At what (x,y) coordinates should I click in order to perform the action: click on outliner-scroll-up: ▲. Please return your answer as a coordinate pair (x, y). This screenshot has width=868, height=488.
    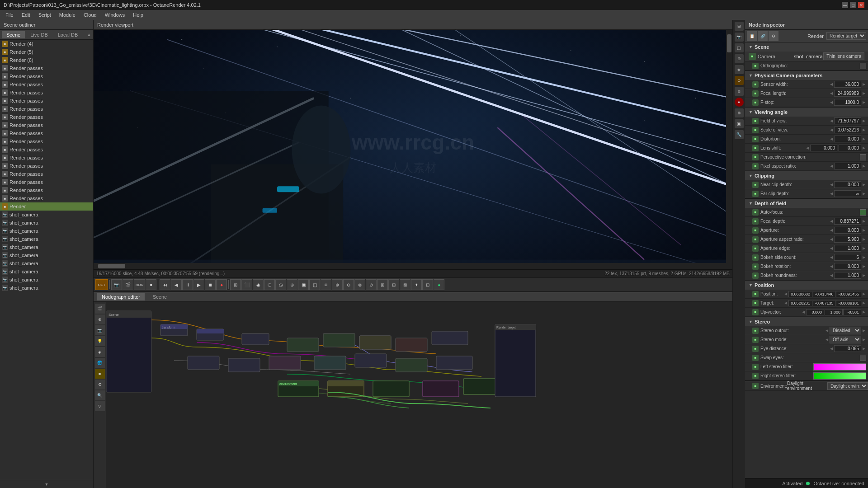
    Looking at the image, I should click on (89, 34).